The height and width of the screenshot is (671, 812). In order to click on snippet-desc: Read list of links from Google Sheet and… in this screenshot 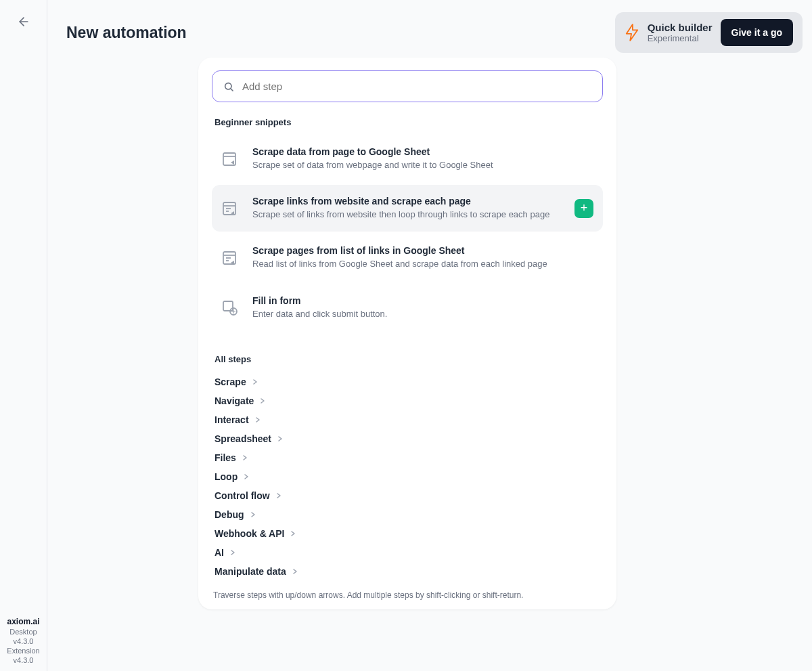, I will do `click(423, 264)`.